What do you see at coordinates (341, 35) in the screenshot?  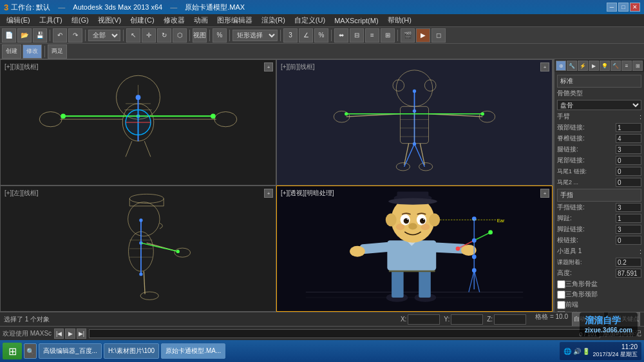 I see `mirror-button: ⬌` at bounding box center [341, 35].